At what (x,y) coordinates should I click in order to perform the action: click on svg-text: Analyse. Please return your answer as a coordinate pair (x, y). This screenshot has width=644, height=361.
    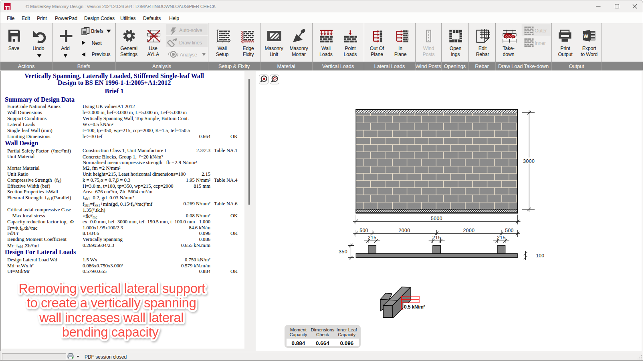
    Looking at the image, I should click on (189, 55).